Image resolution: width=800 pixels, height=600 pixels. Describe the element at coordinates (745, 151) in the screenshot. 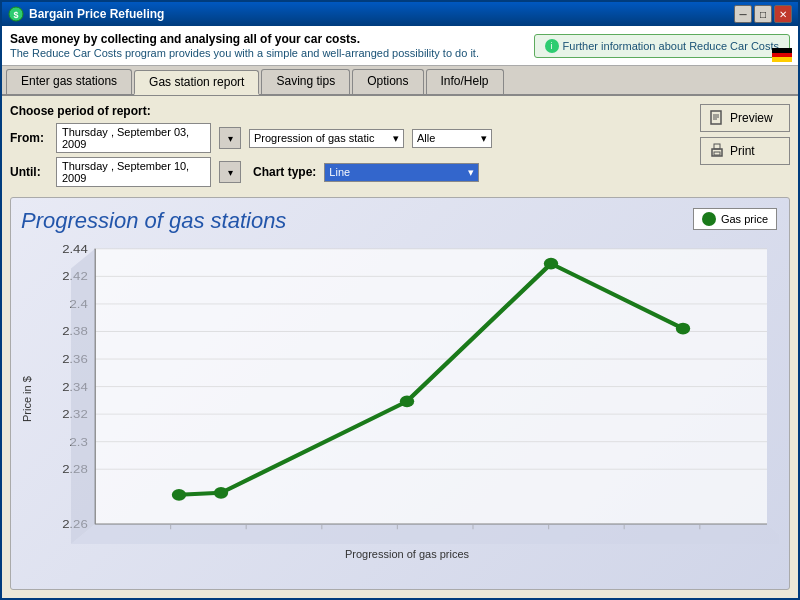

I see `print-button: Print` at that location.